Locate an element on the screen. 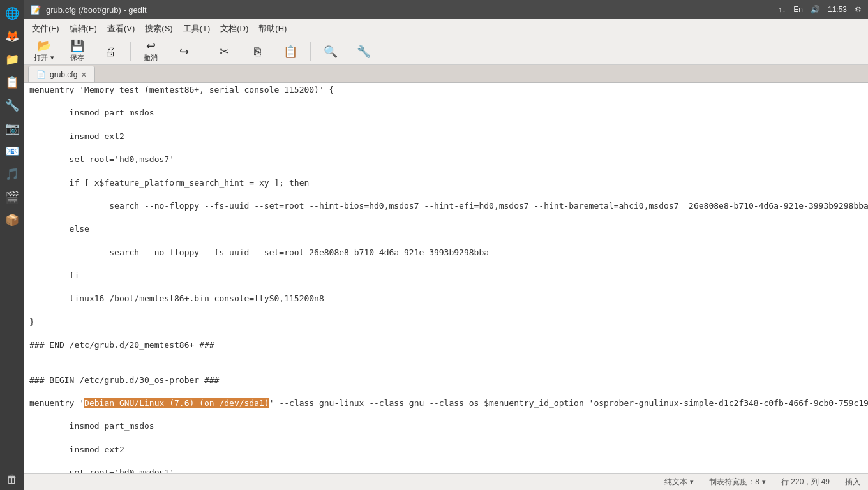  menu-tools: 工具(T) is located at coordinates (197, 29).